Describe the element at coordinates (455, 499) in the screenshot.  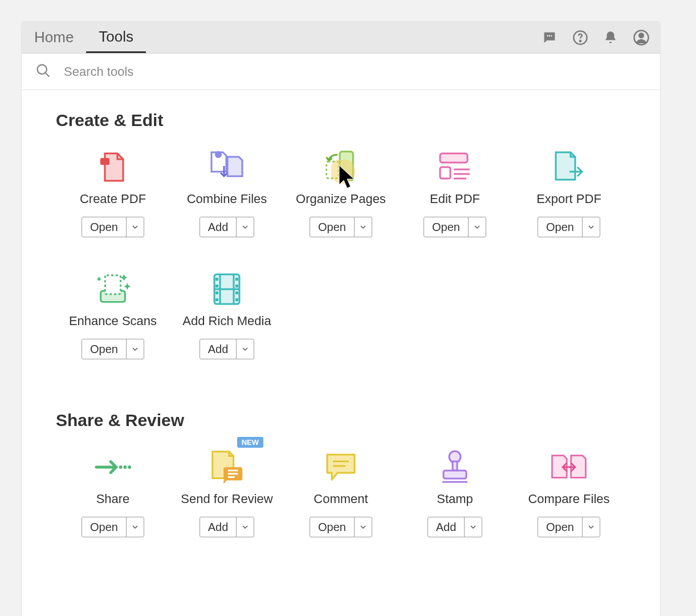
I see `tool-label: Stamp` at that location.